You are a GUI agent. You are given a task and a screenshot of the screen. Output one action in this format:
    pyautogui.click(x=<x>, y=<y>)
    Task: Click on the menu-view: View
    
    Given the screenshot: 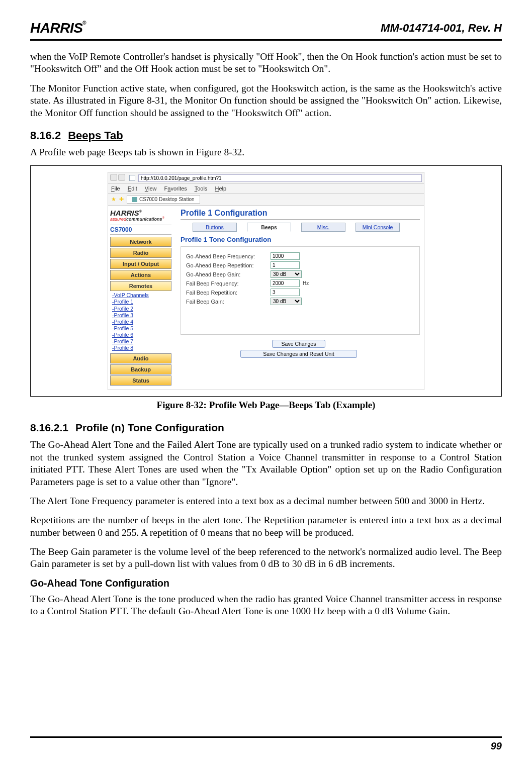 What is the action you would take?
    pyautogui.click(x=151, y=188)
    